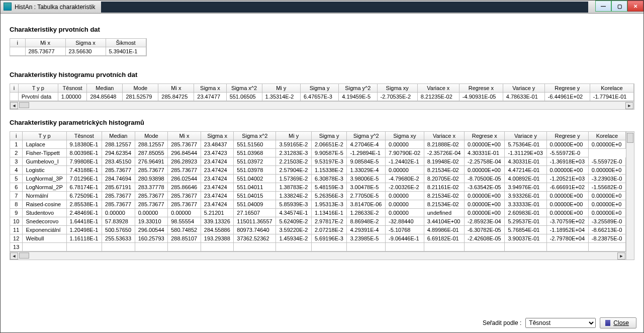 Image resolution: width=644 pixels, height=333 pixels. I want to click on table-row: 10Snedecorovo1.64418E-157.8392819.330109…, so click(318, 221).